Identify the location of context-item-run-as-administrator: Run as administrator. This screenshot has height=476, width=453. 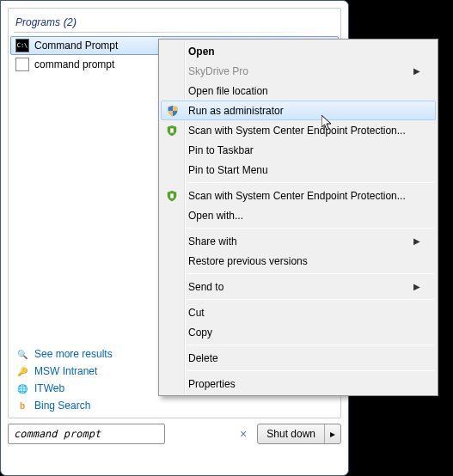
(298, 110).